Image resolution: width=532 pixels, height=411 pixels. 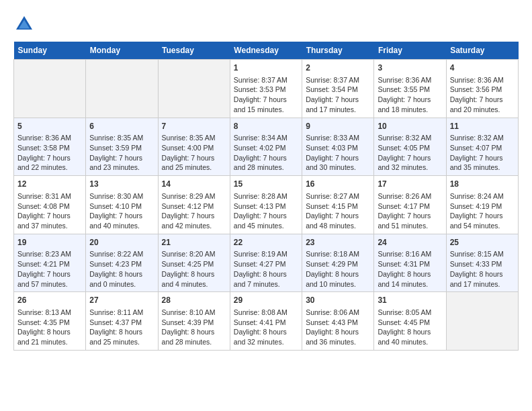 What do you see at coordinates (122, 126) in the screenshot?
I see `day-number: 6` at bounding box center [122, 126].